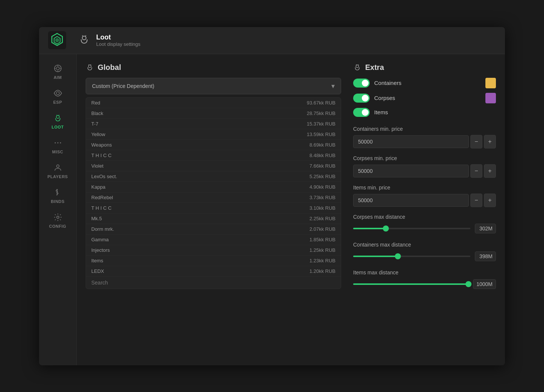 The height and width of the screenshot is (392, 544). What do you see at coordinates (357, 67) in the screenshot?
I see `extra-bag-icon` at bounding box center [357, 67].